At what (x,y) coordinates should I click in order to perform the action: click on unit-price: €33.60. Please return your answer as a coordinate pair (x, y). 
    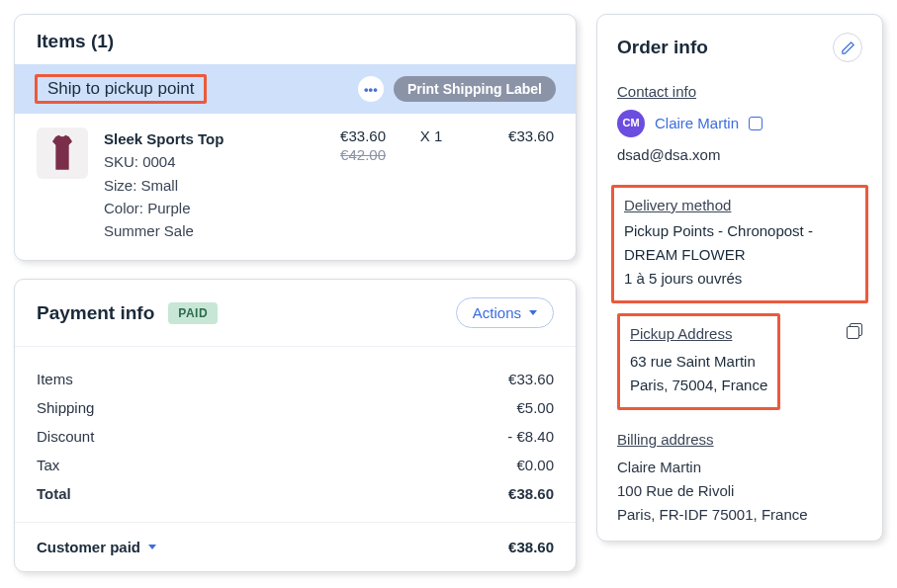
    Looking at the image, I should click on (349, 136).